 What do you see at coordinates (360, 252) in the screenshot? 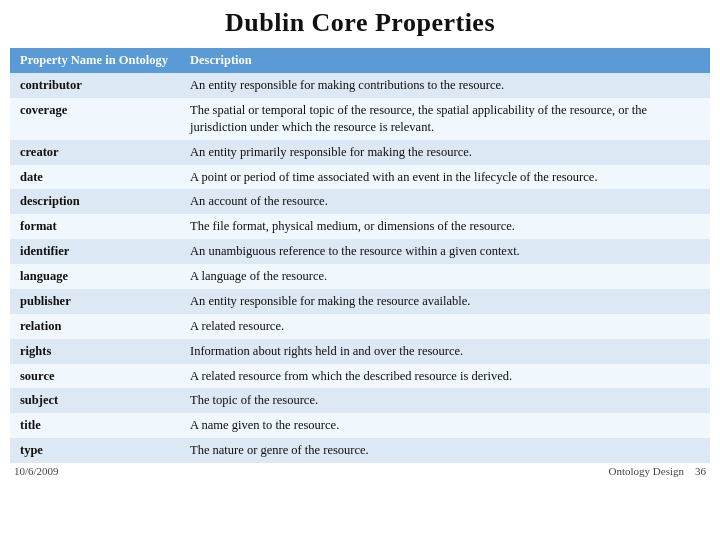
I see `table-row: identifierAn unambiguous reference to th…` at bounding box center [360, 252].